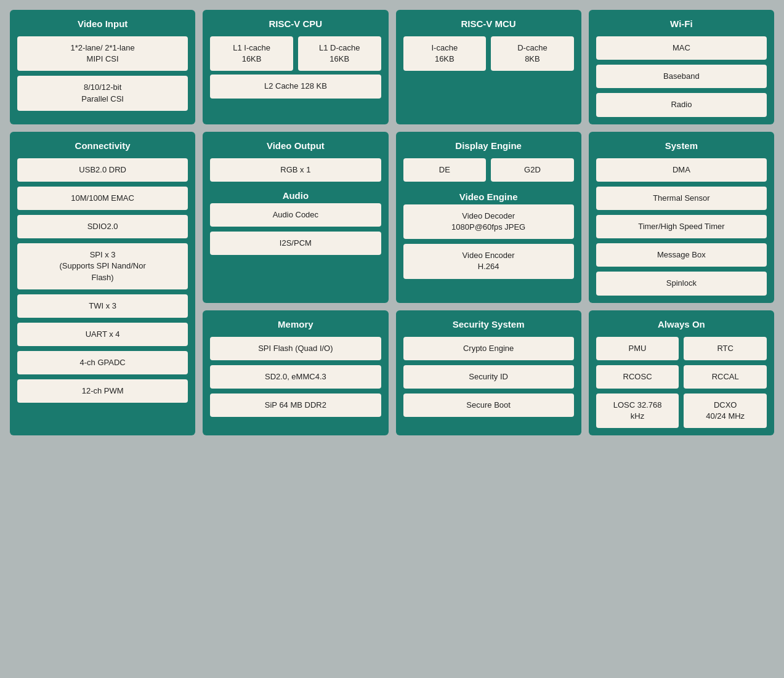 This screenshot has height=678, width=784. Describe the element at coordinates (681, 170) in the screenshot. I see `card-dma: DMA` at that location.